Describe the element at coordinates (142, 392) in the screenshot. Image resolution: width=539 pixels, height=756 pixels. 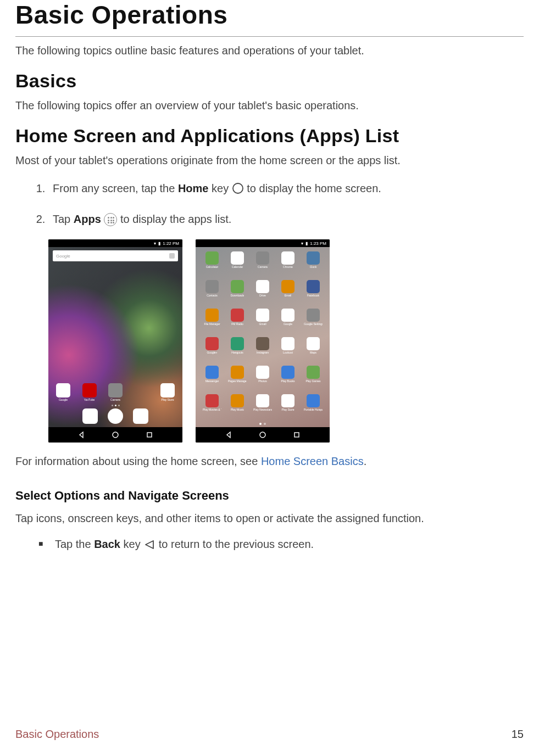
I see `home-app` at that location.